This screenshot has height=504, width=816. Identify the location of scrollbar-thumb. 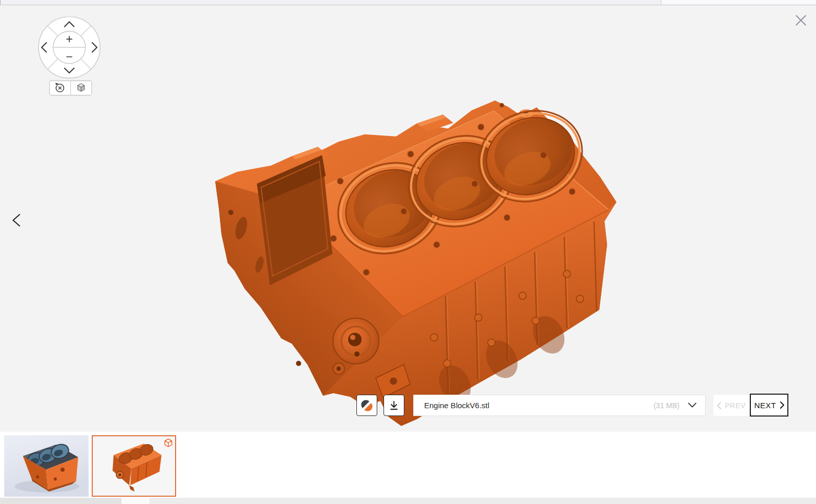
(135, 501).